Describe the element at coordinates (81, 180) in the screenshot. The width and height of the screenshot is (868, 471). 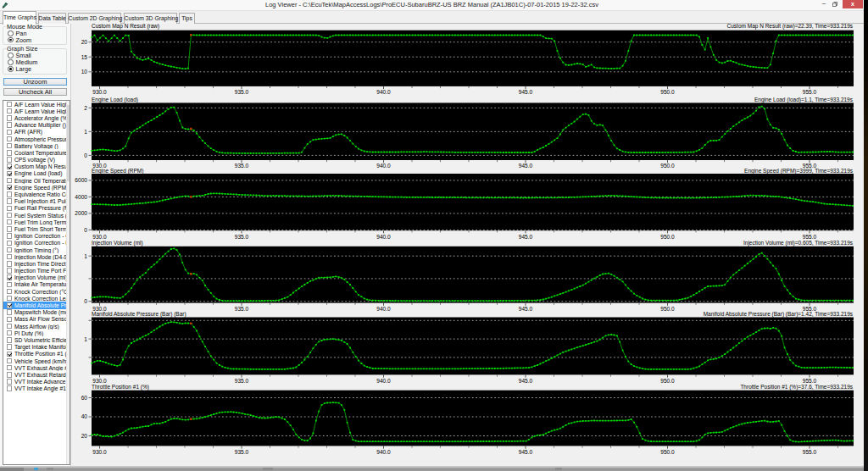
I see `svg-text: 6000` at that location.